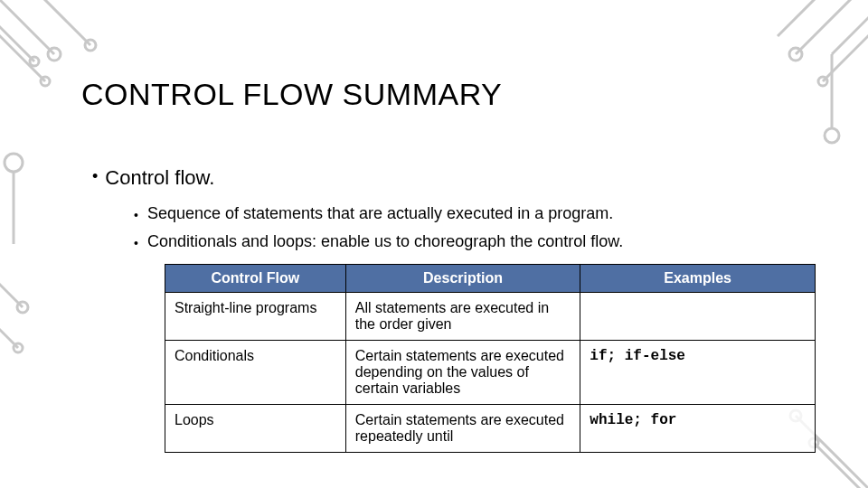 The width and height of the screenshot is (868, 488). Describe the element at coordinates (25, 253) in the screenshot. I see `circuit-decoration-left` at that location.